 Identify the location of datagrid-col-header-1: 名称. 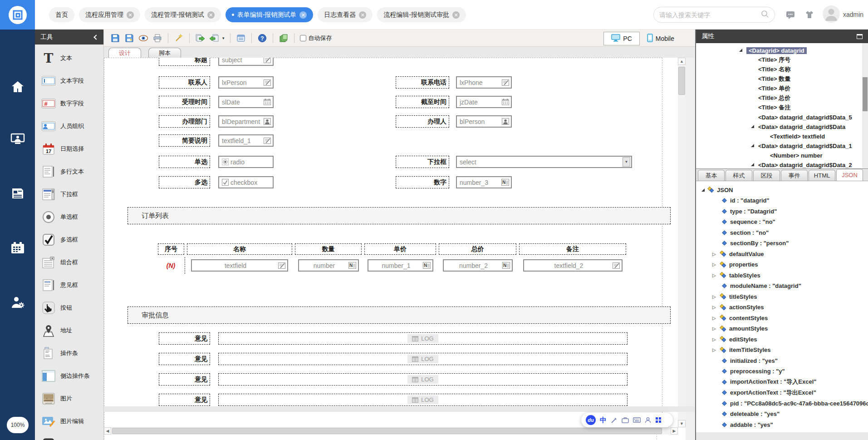
(240, 249).